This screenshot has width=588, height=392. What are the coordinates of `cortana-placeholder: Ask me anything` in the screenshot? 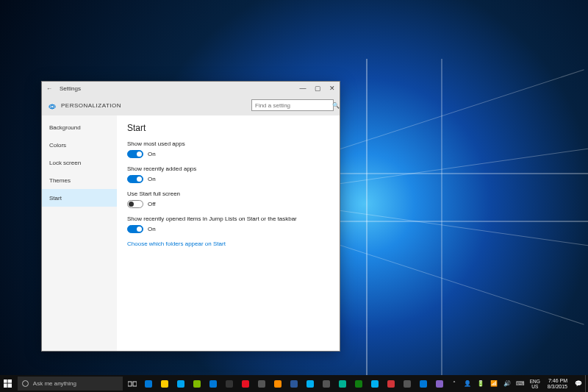 It's located at (54, 384).